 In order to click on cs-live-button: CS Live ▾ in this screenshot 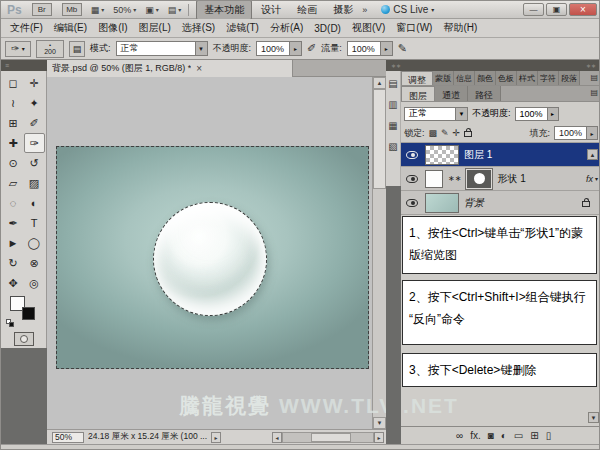, I will do `click(408, 10)`.